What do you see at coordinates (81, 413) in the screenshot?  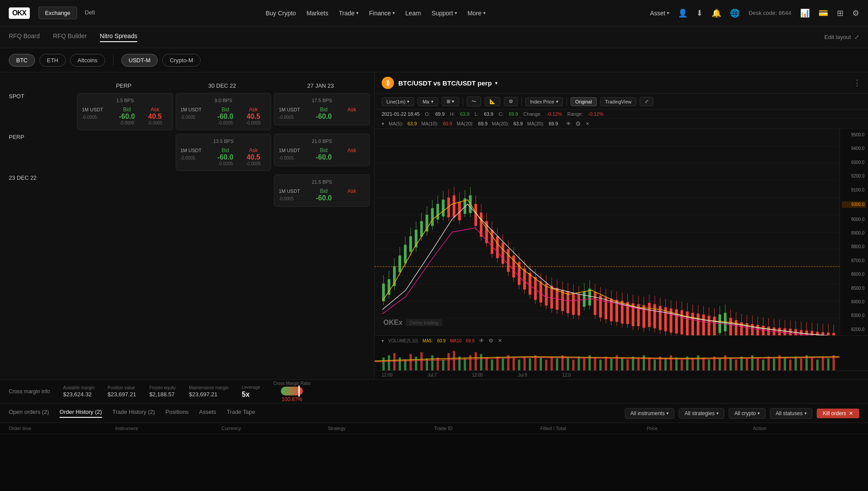 I see `tab-order-history: Order History (2)` at bounding box center [81, 413].